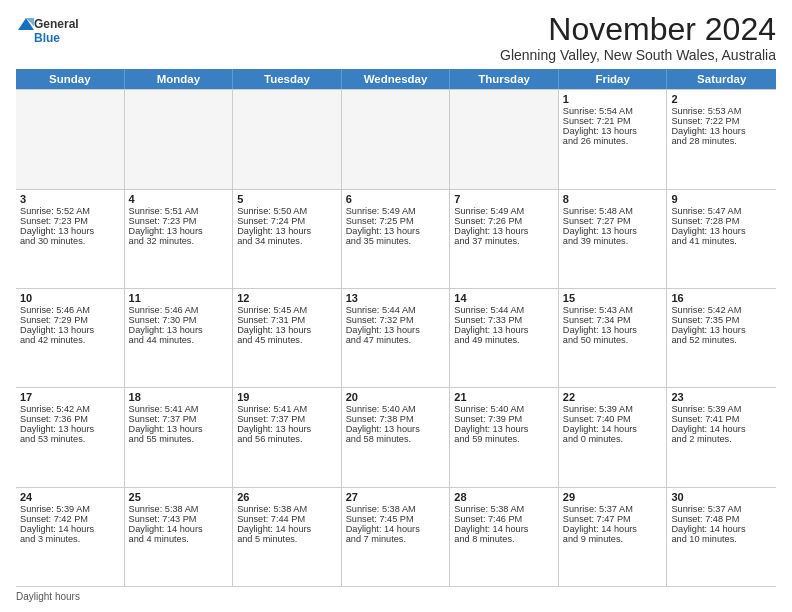 The image size is (792, 612). Describe the element at coordinates (504, 298) in the screenshot. I see `day-number: 14` at that location.